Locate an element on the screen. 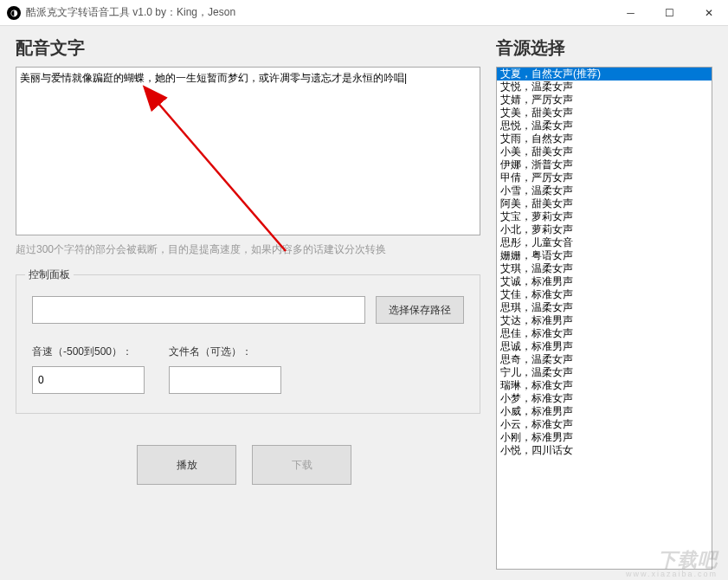 The image size is (728, 580). voice-item: 艾佳，标准女声 is located at coordinates (604, 294).